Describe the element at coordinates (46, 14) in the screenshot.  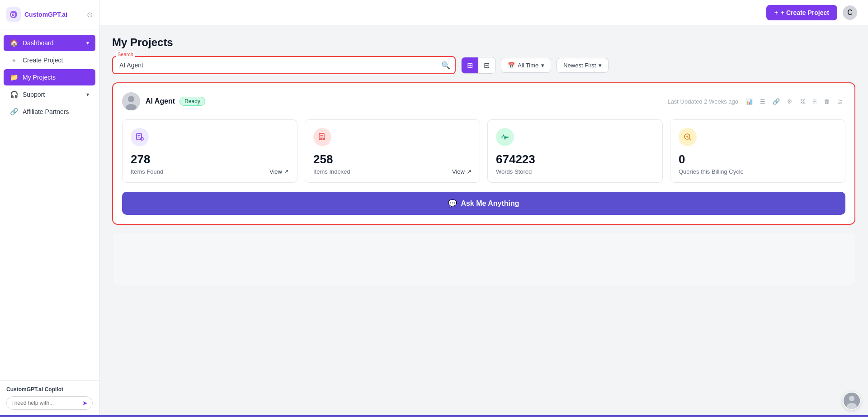
I see `logo-text: CustomGPT.ai` at that location.